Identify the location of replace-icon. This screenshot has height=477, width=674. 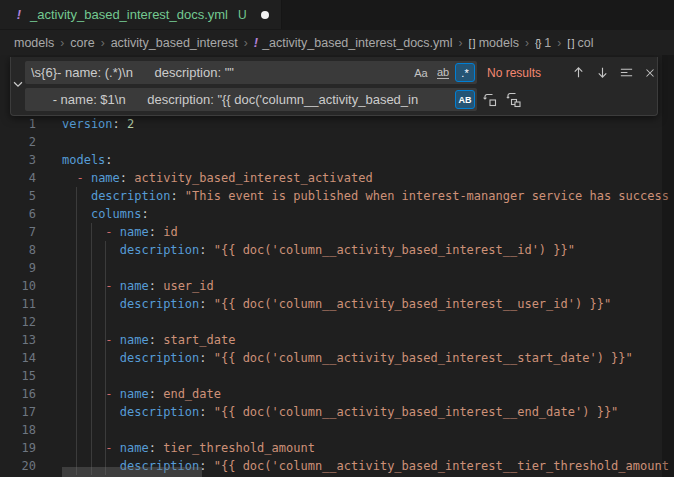
(490, 100).